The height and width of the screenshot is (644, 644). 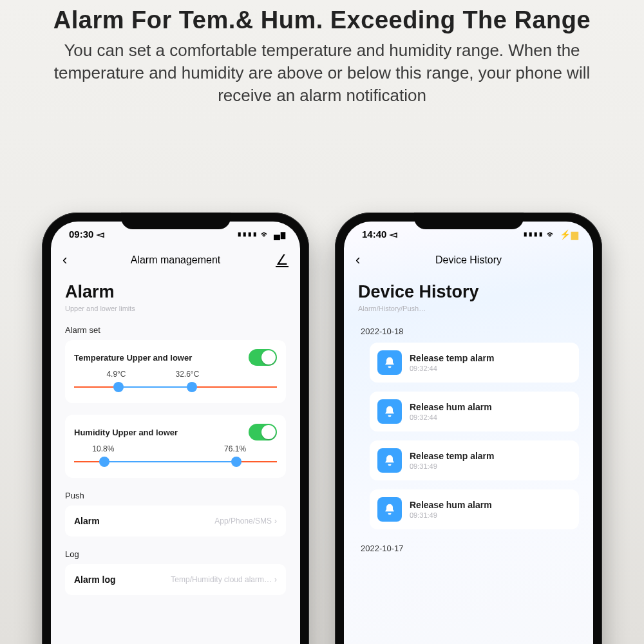 What do you see at coordinates (474, 509) in the screenshot?
I see `history-item: Release hum alarm09:31:49` at bounding box center [474, 509].